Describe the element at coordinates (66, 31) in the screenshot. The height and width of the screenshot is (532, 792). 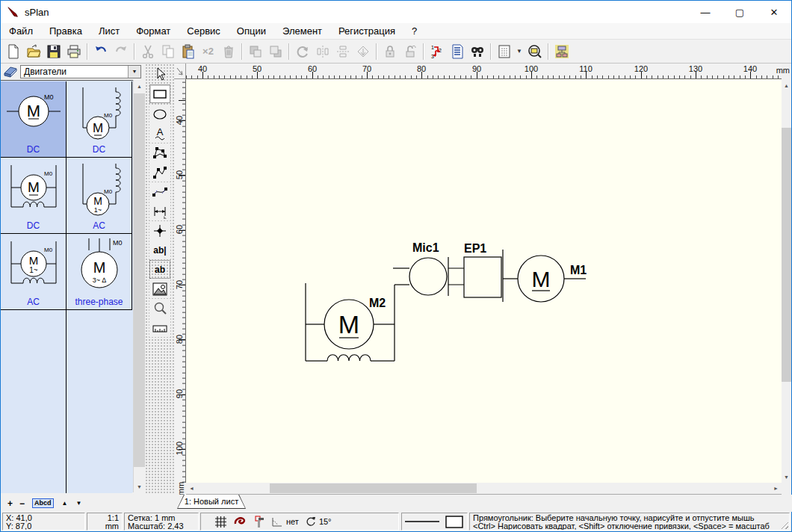
I see `menu-edit: Правка` at that location.